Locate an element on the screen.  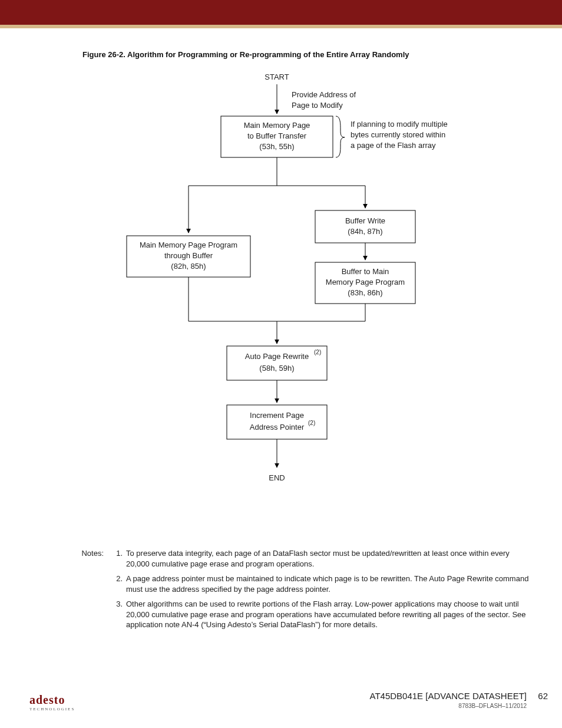
box-auto-rewrite is located at coordinates (277, 363).